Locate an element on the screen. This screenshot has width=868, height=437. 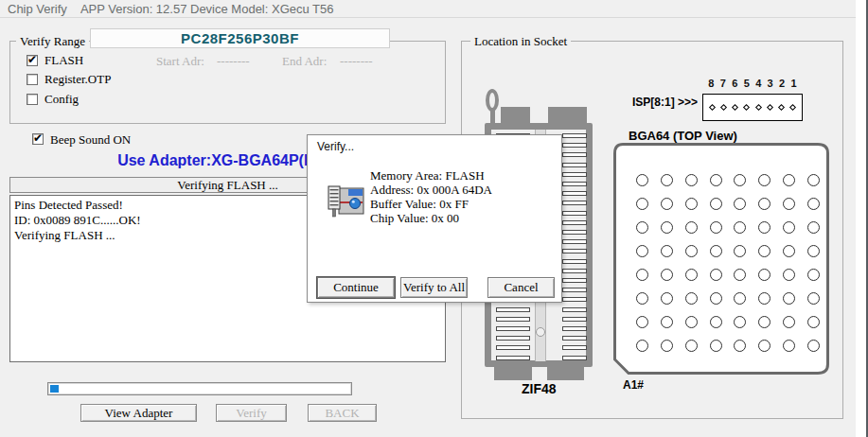
chip-name-banner: PC28F256P30BF is located at coordinates (240, 38).